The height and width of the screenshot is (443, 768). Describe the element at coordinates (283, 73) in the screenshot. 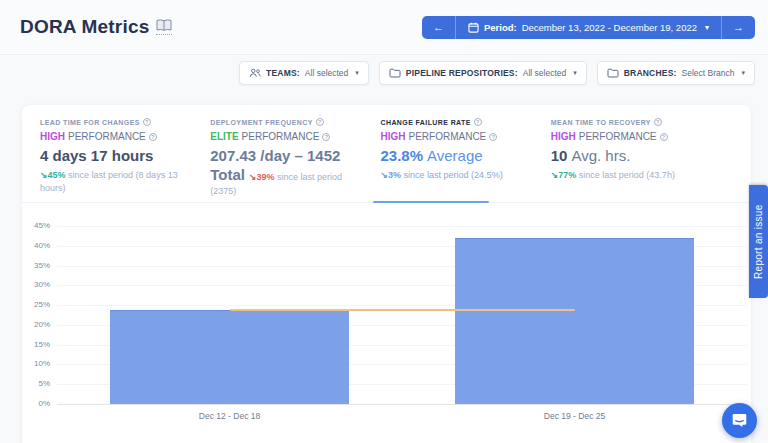

I see `filter-label: TEAMS:` at that location.